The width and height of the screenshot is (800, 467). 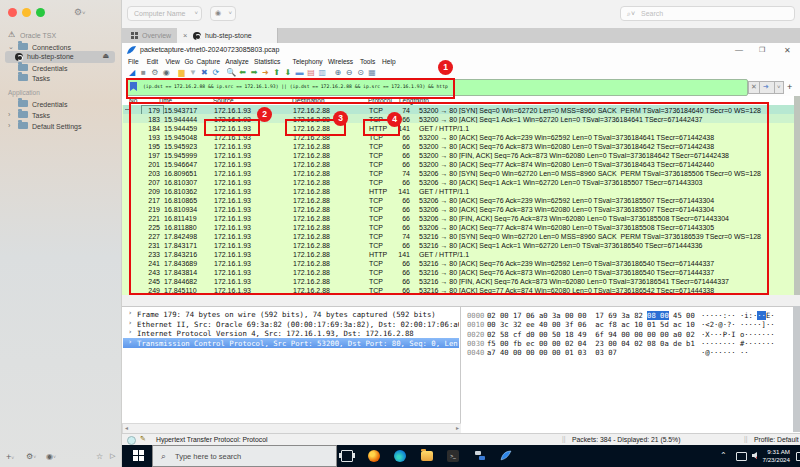 I want to click on back-icon: ⬅, so click(x=243, y=73).